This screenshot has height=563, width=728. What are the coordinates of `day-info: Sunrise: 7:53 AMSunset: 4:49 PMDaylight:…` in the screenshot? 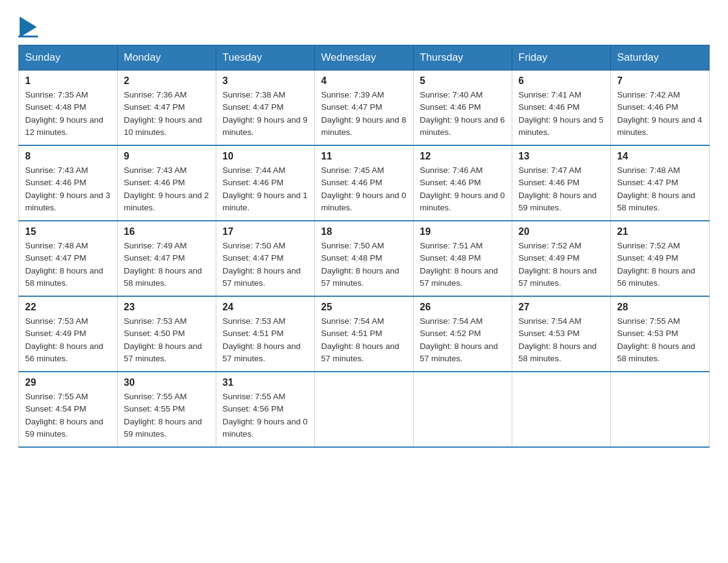 It's located at (68, 340).